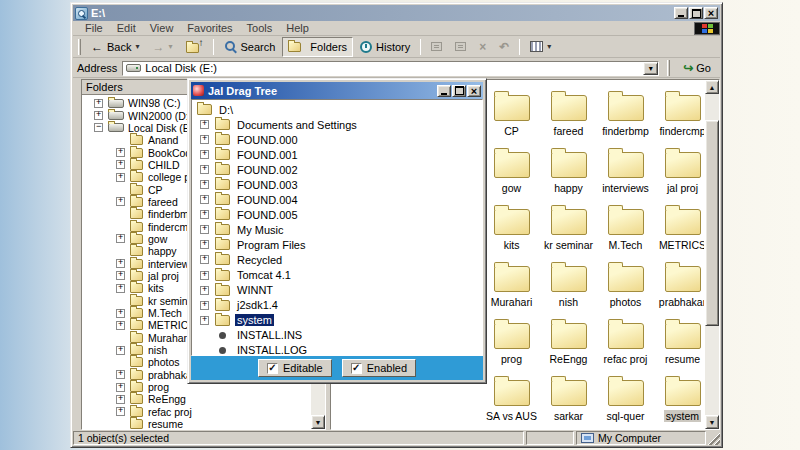  I want to click on file-grid-item: prabhakar, so click(682, 294).